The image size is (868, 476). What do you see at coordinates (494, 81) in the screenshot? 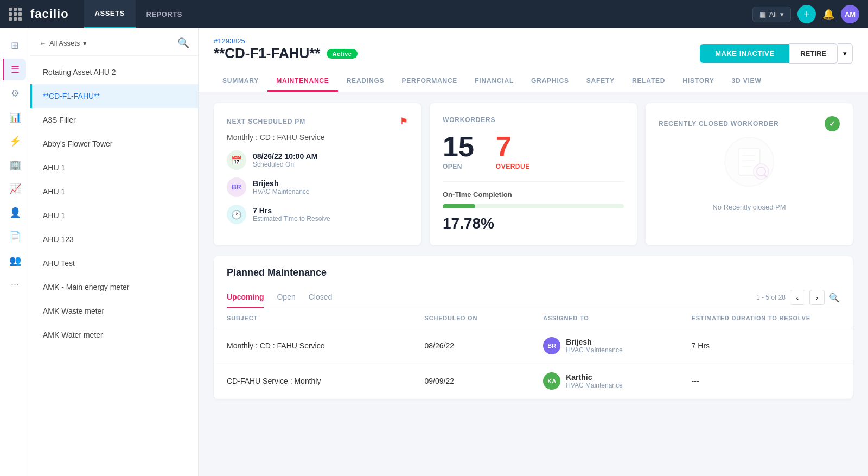
I see `tab-financial: FINANCIAL` at bounding box center [494, 81].